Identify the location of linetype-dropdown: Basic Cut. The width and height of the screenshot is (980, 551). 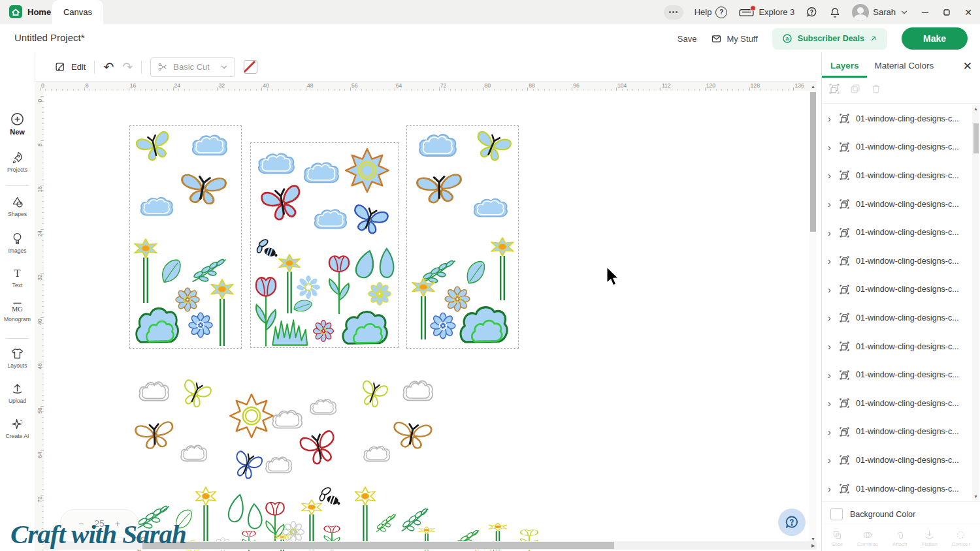
(193, 67).